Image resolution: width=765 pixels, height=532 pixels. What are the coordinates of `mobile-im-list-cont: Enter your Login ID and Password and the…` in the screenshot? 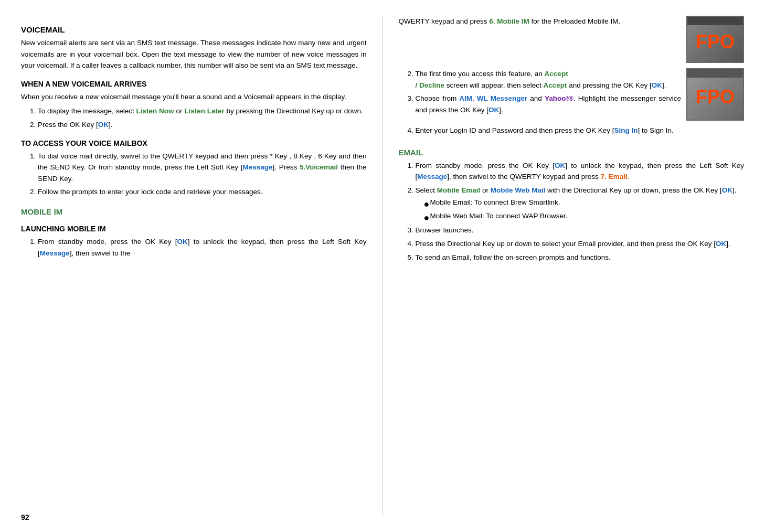 It's located at (580, 131).